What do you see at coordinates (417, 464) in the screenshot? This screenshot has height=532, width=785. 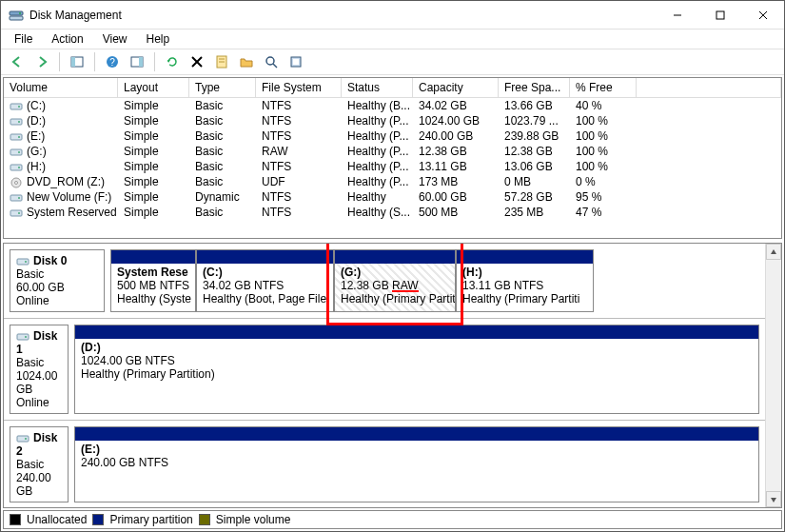 I see `partition: (E:)240.00 GB NTFS` at bounding box center [417, 464].